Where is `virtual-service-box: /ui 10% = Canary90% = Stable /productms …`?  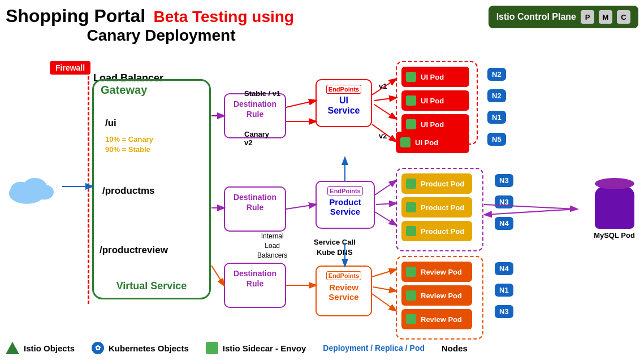 virtual-service-box: /ui 10% = Canary90% = Stable /productms … is located at coordinates (152, 189).